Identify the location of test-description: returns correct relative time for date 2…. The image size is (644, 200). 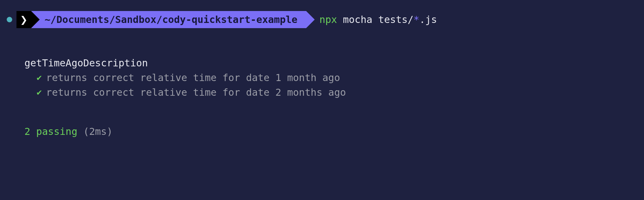
(196, 92).